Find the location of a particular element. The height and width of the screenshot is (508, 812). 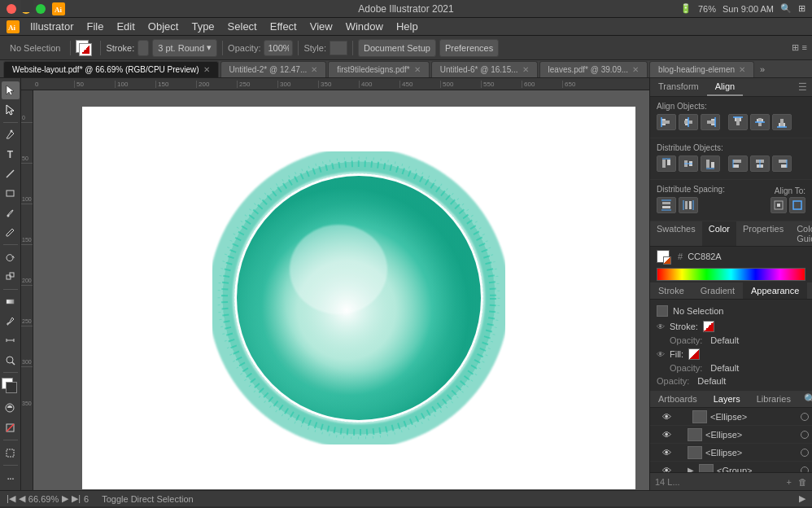

menu-object: Object is located at coordinates (164, 26).